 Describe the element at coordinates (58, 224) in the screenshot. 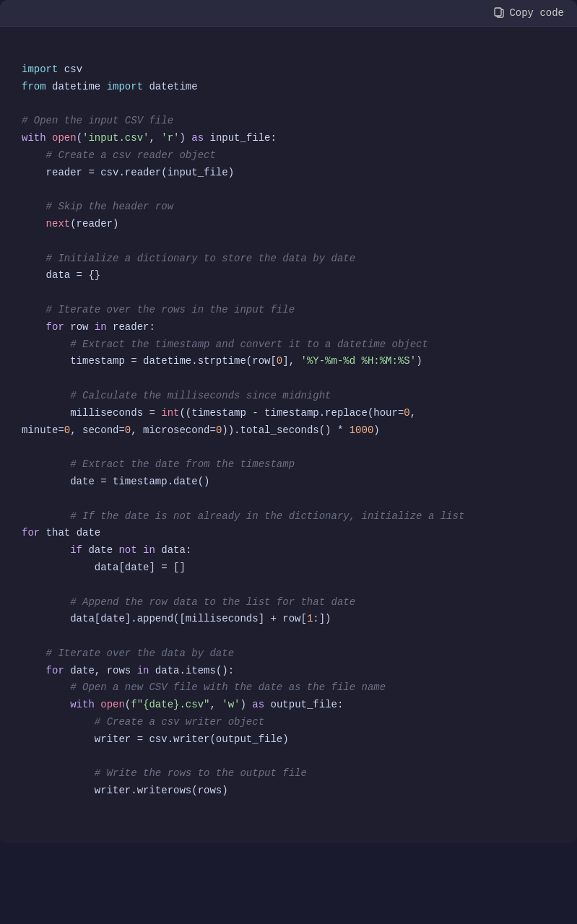

I see `keyword-next: next` at that location.